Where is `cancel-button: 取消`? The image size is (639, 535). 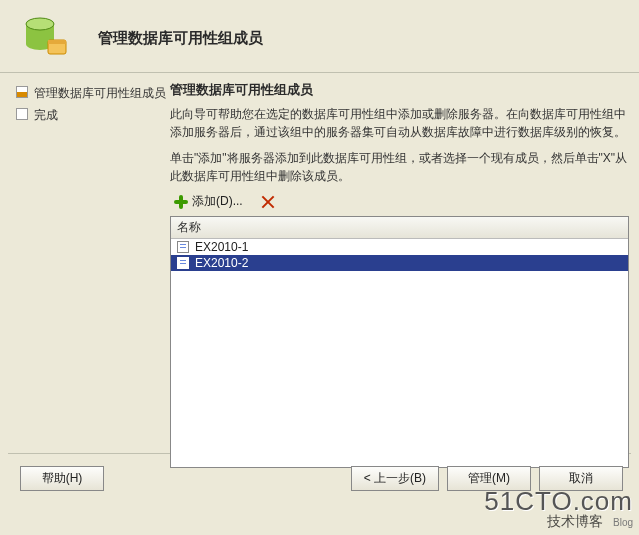 cancel-button: 取消 is located at coordinates (581, 478).